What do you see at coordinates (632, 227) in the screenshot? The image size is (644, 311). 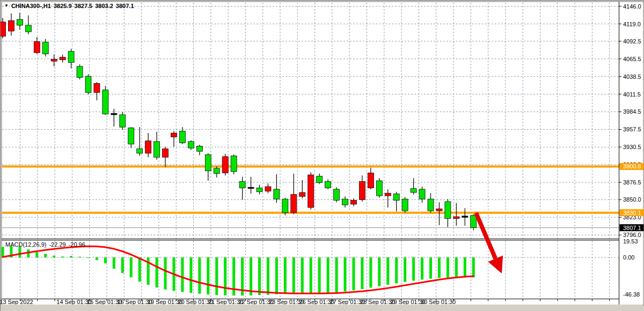 I see `price-badge: 3807.1` at bounding box center [632, 227].